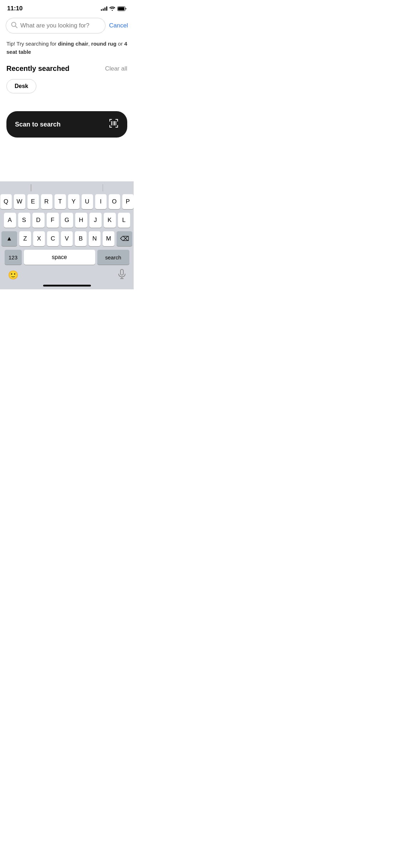  What do you see at coordinates (108, 239) in the screenshot?
I see `key-m: M` at bounding box center [108, 239].